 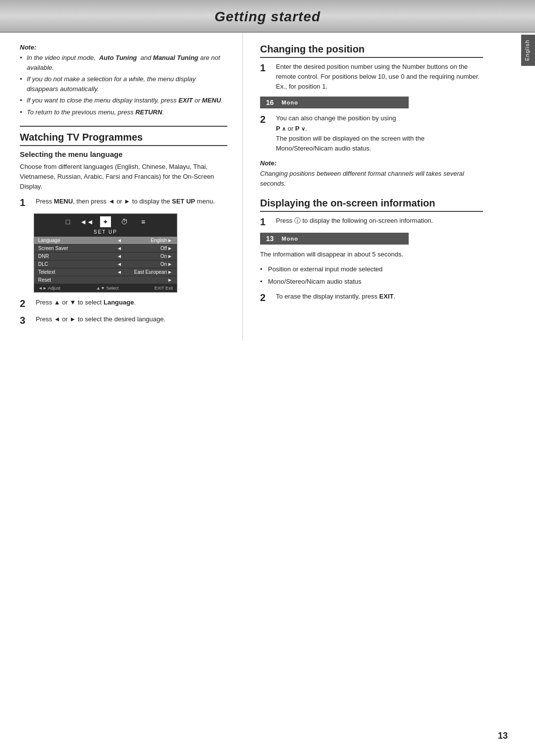 I want to click on menu-icons-row: □ ◄◄ ✦ ⏱ ≡, so click(x=106, y=221).